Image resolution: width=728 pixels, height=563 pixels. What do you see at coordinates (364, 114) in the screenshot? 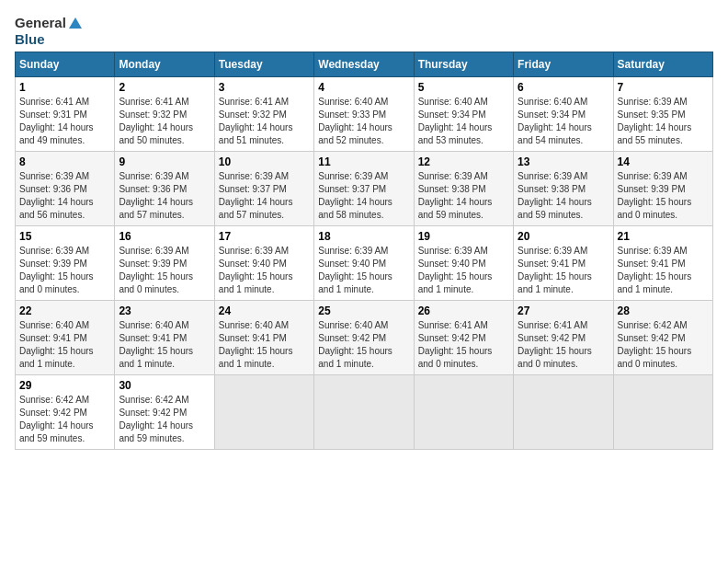
I see `calendar-week-row: 1 Sunrise: 6:41 AMSunset: 9:31 PMDayligh…` at bounding box center [364, 114].